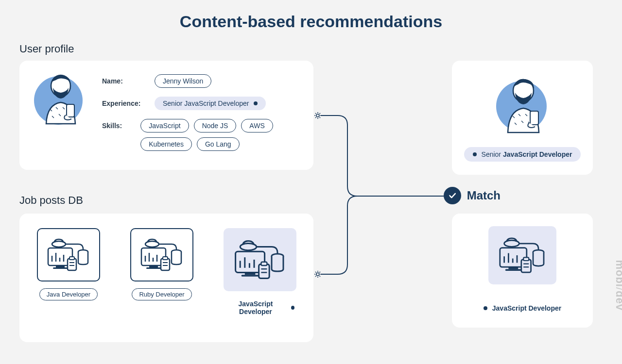 The width and height of the screenshot is (622, 364). Describe the element at coordinates (618, 285) in the screenshot. I see `watermark: mobi/dev` at that location.